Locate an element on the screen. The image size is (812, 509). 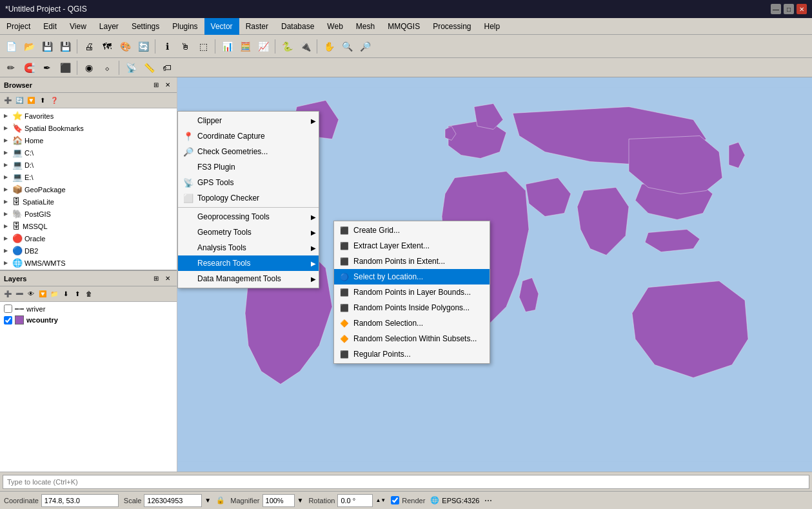
browser-db2: ▶ 🔵 DB2 is located at coordinates (88, 250).